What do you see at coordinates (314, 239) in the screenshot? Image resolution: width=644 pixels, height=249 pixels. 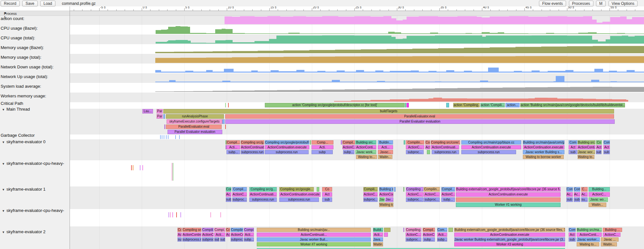 I see `trace-block: Javac worker Buil...` at bounding box center [314, 239].